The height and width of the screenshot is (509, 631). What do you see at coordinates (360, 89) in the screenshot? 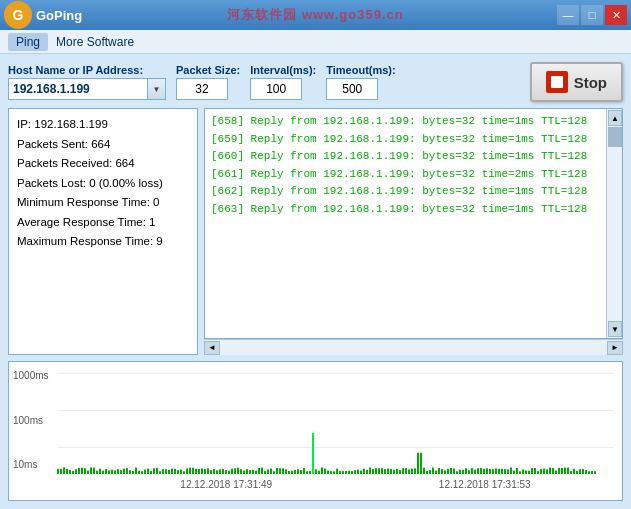
I see `timeout-spinner` at bounding box center [360, 89].